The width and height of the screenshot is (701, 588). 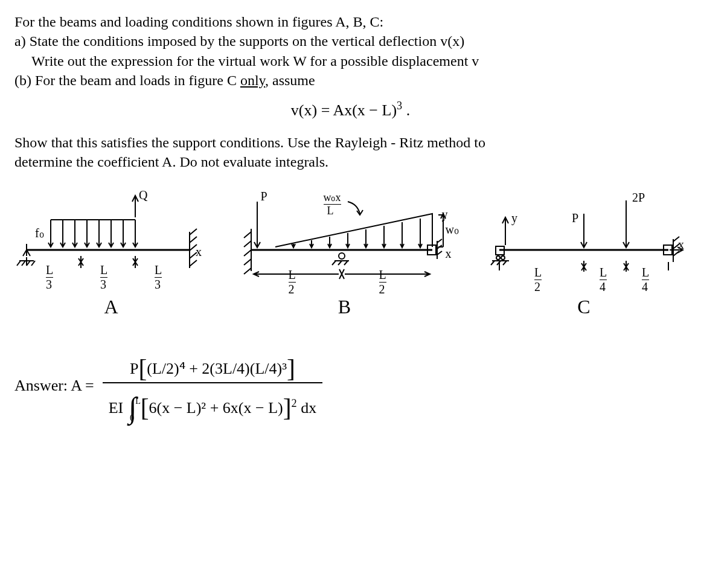 I want to click on den-dx: dx, so click(x=309, y=408).